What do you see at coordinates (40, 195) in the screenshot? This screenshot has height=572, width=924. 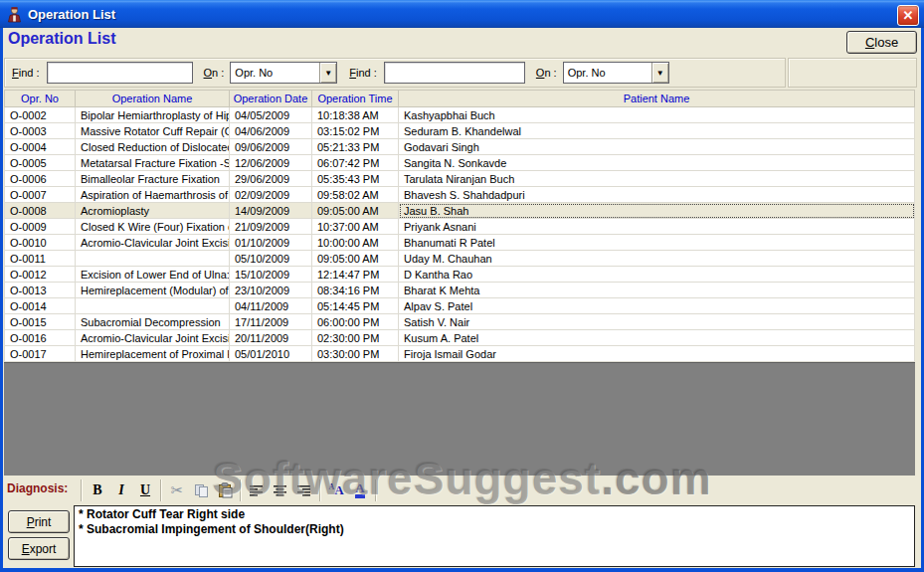 I see `cell-opr-no: O-0007` at bounding box center [40, 195].